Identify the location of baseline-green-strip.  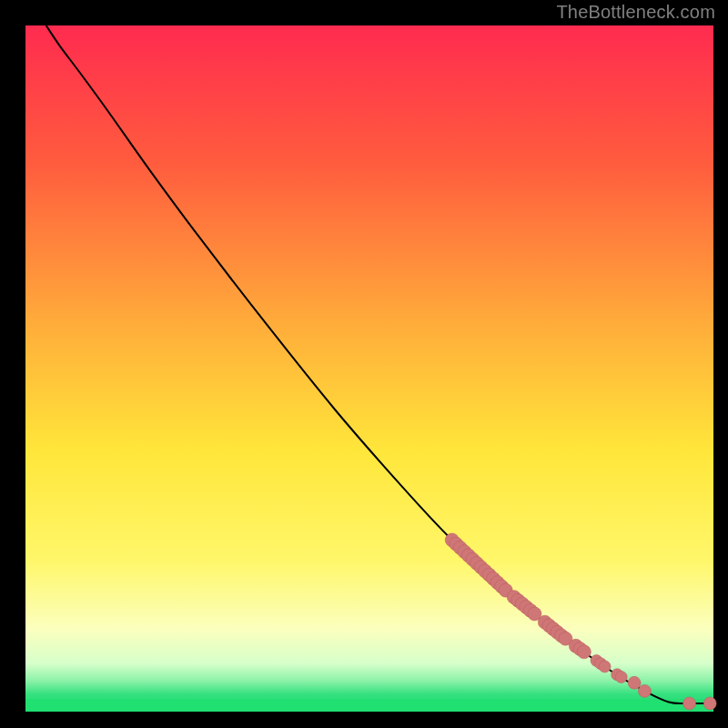
(369, 705).